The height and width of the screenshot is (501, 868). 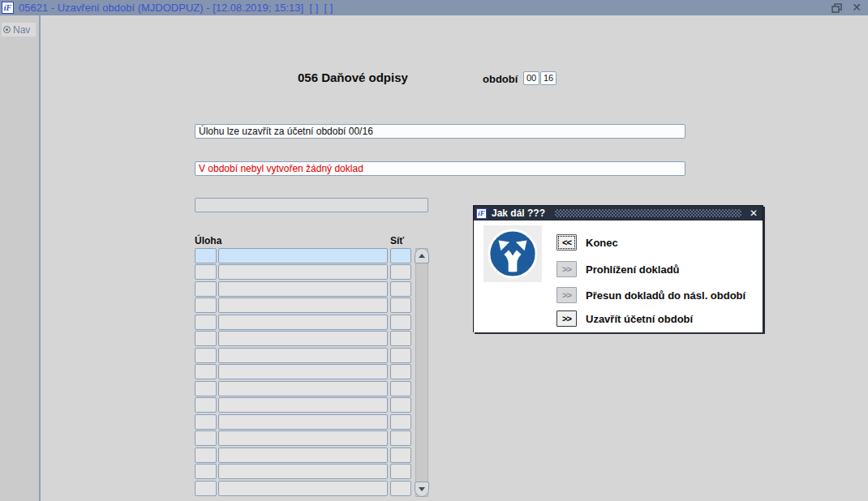 What do you see at coordinates (639, 319) in the screenshot?
I see `uzavrit-obdobi-label: Uzavřít účetní období` at bounding box center [639, 319].